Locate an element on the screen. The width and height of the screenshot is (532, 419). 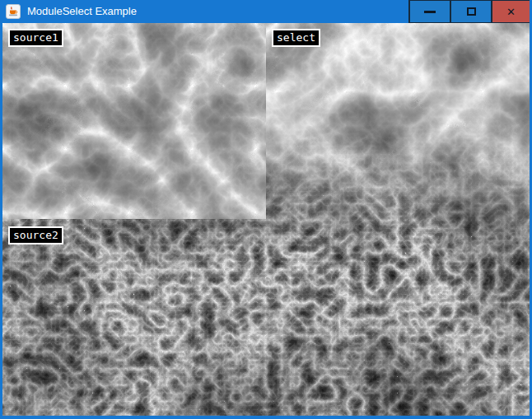
label-source2: source2 is located at coordinates (36, 235).